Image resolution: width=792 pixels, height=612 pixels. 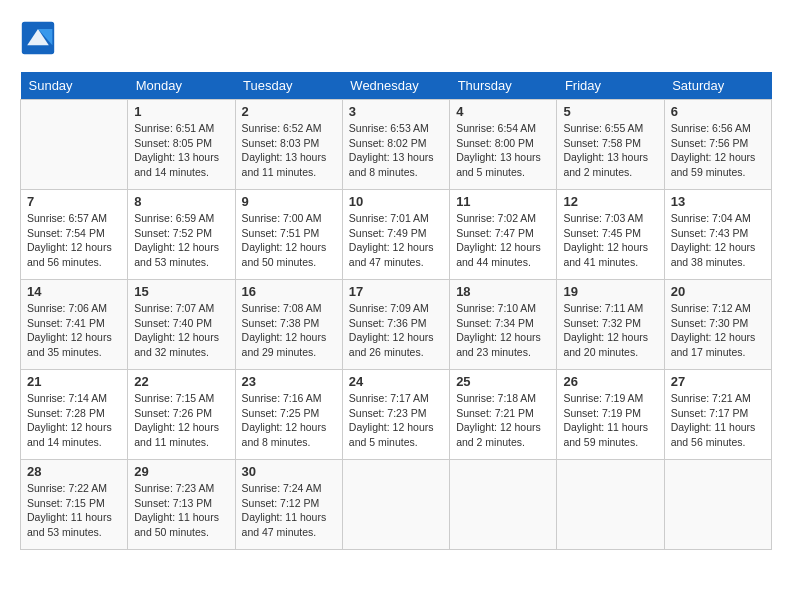 I want to click on calendar-cell: 27Sunrise: 7:21 AM Sunset: 7:17 PM Dayli…, so click(x=718, y=415).